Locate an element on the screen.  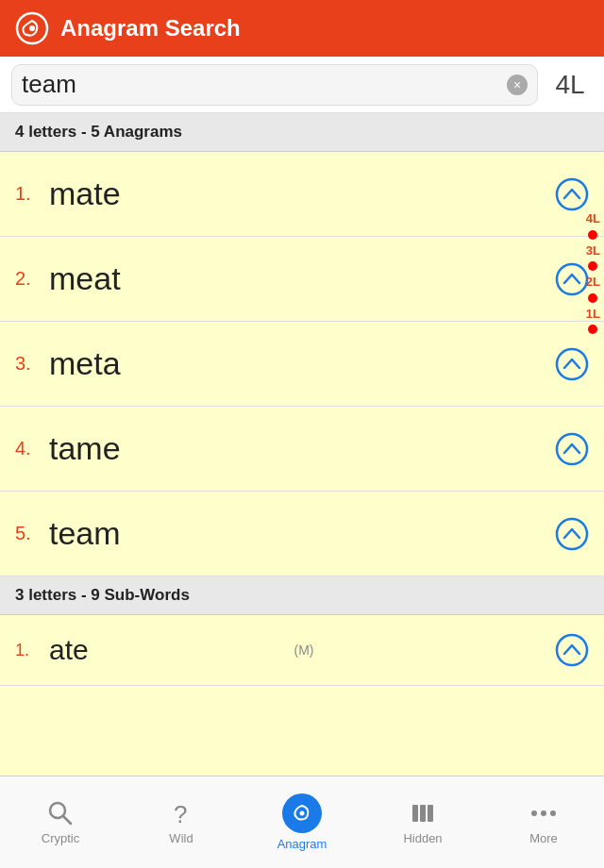
result-number: 2. is located at coordinates (32, 279).